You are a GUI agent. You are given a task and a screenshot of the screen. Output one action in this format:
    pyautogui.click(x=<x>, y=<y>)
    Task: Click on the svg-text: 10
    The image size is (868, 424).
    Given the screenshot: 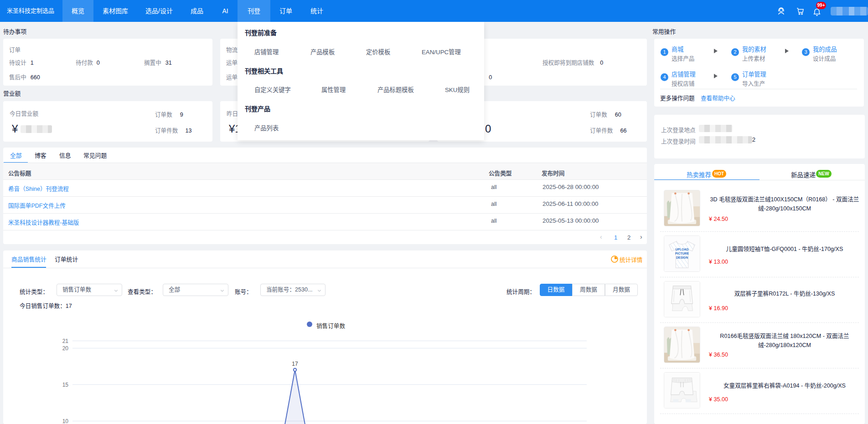 What is the action you would take?
    pyautogui.click(x=66, y=421)
    